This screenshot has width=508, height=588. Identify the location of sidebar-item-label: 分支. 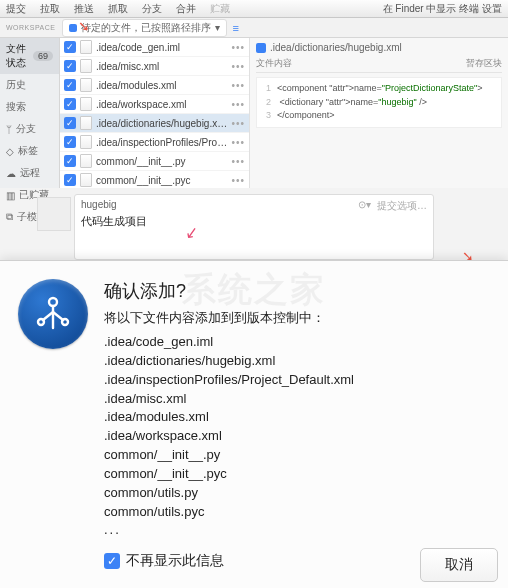
(26, 129).